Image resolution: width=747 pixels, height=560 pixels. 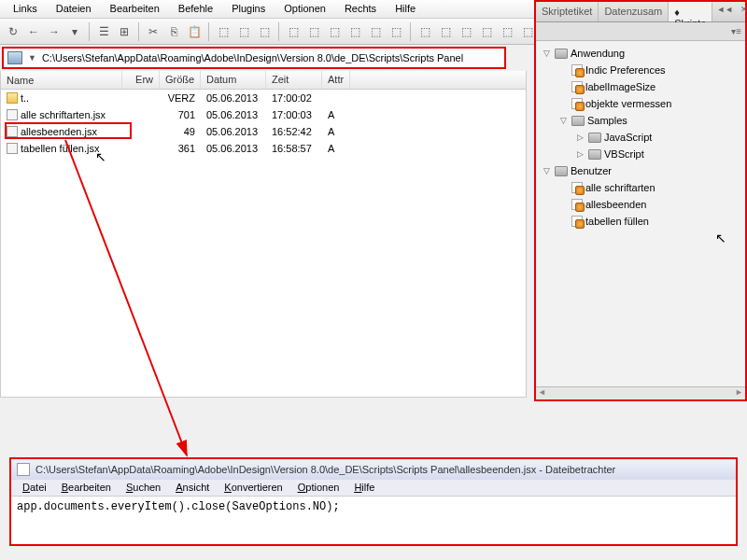 What do you see at coordinates (13, 32) in the screenshot?
I see `reload-icon: ↻` at bounding box center [13, 32].